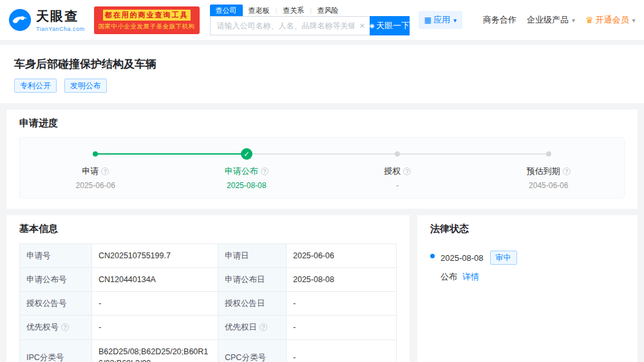  I want to click on apps-menu: 应用, so click(440, 20).